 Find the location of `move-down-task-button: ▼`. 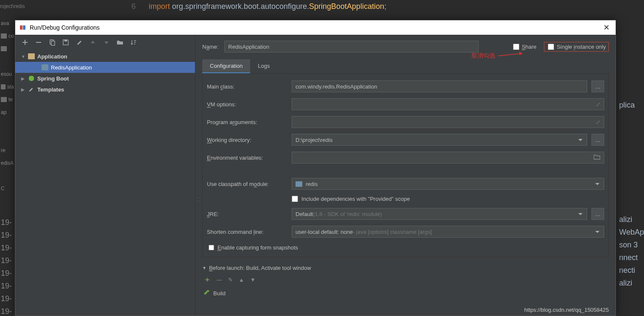

move-down-task-button: ▼ is located at coordinates (253, 280).